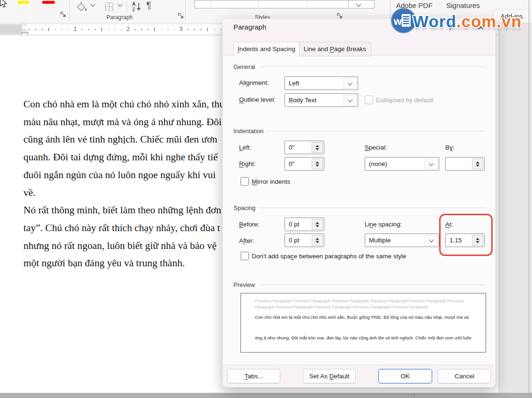 This screenshot has height=398, width=532. Describe the element at coordinates (332, 49) in the screenshot. I see `tab-label: P` at that location.